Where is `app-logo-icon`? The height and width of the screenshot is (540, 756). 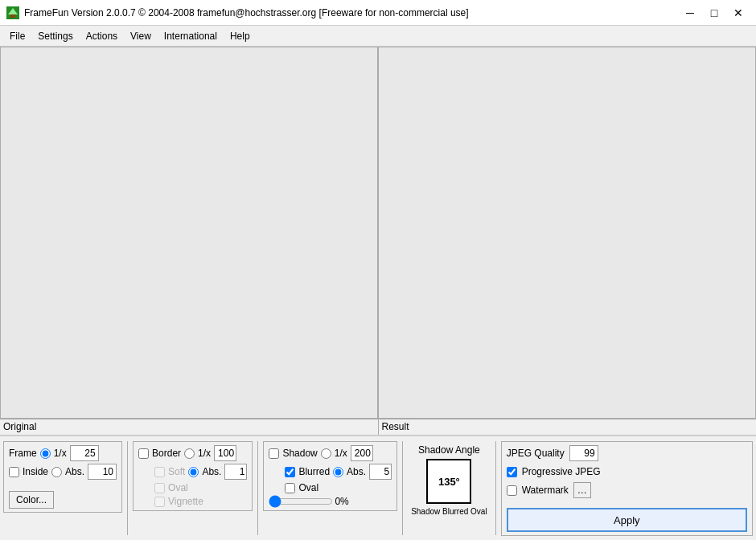
app-logo-icon is located at coordinates (13, 13).